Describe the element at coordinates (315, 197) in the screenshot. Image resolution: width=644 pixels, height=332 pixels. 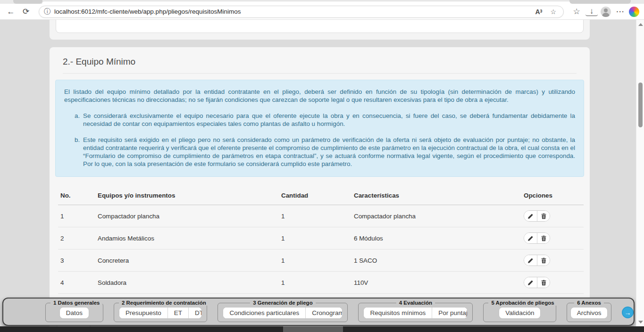
I see `col-header-cantidad: Cantidad` at that location.